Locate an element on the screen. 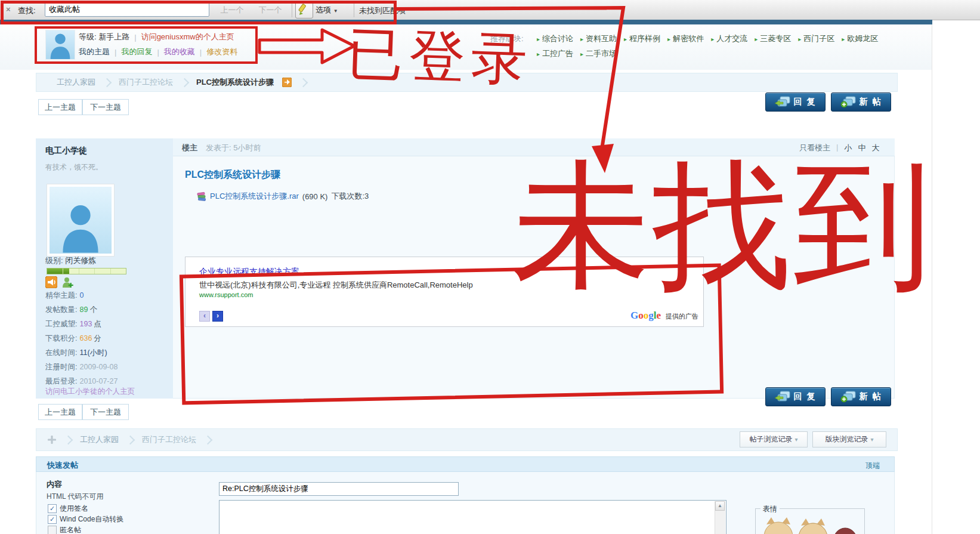 This screenshot has width=980, height=534. quick-post-title: 快速发帖 is located at coordinates (63, 465).